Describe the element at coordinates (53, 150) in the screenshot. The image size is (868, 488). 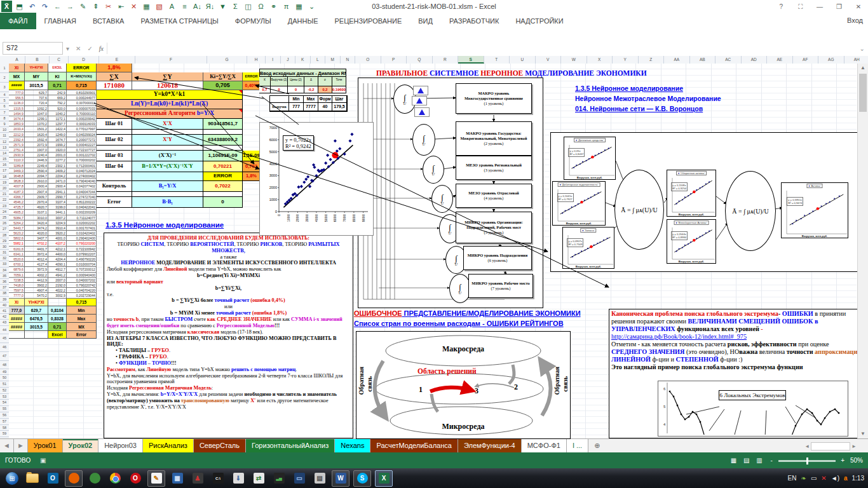
I see `table-row: 2751,41907,01920,00,722107727` at that location.